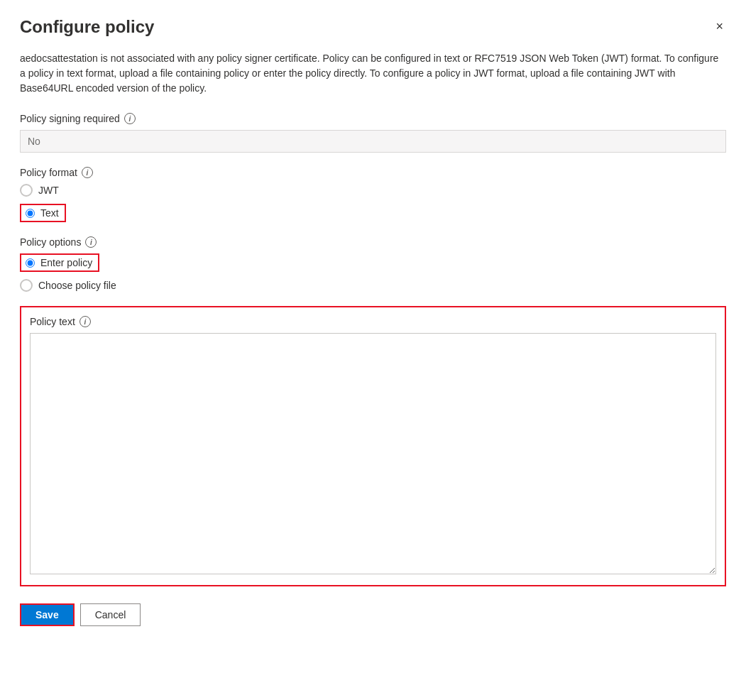  Describe the element at coordinates (373, 273) in the screenshot. I see `policy-options-radio-group: Enter policy Choose policy file` at that location.